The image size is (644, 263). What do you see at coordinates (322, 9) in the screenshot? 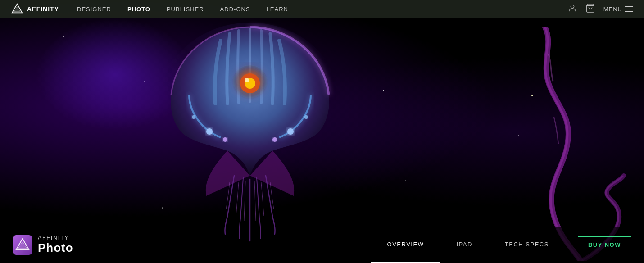
I see `main-nav: AFFINITY DESIGNER PHOTO PUBLISHER ADD-ON…` at bounding box center [322, 9].